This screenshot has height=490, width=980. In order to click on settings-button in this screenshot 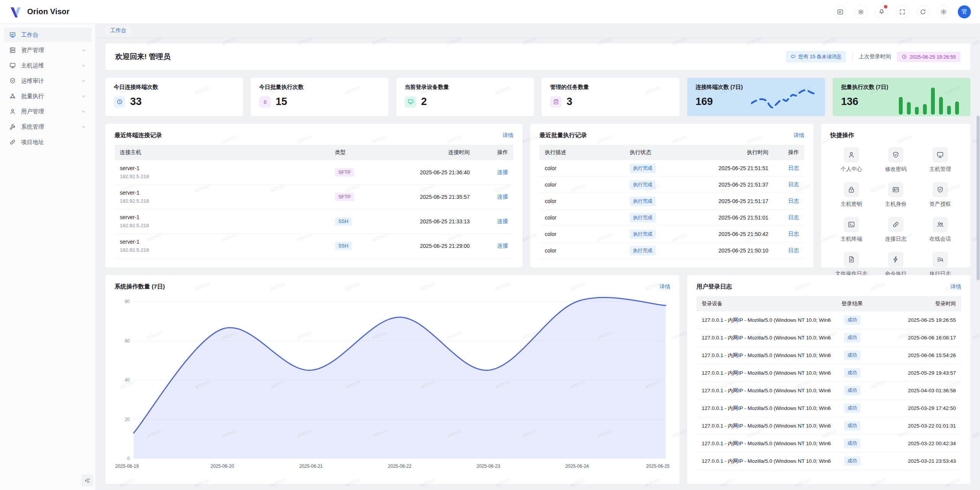, I will do `click(944, 12)`.